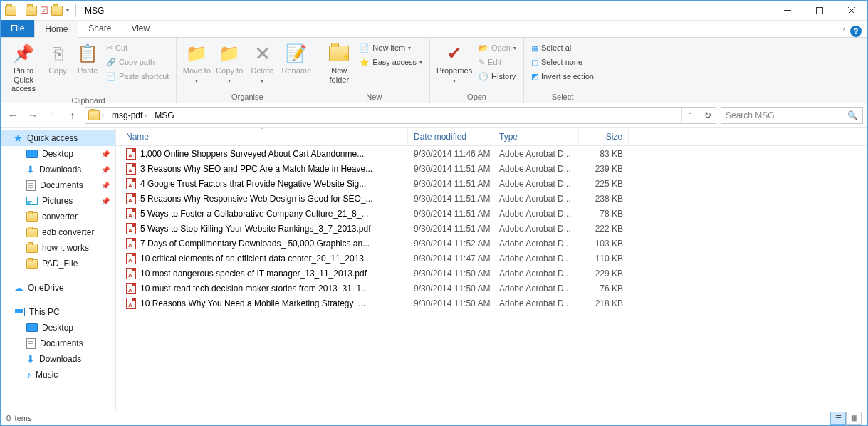 The height and width of the screenshot is (426, 868). Describe the element at coordinates (604, 244) in the screenshot. I see `file-size: 103 KB` at that location.